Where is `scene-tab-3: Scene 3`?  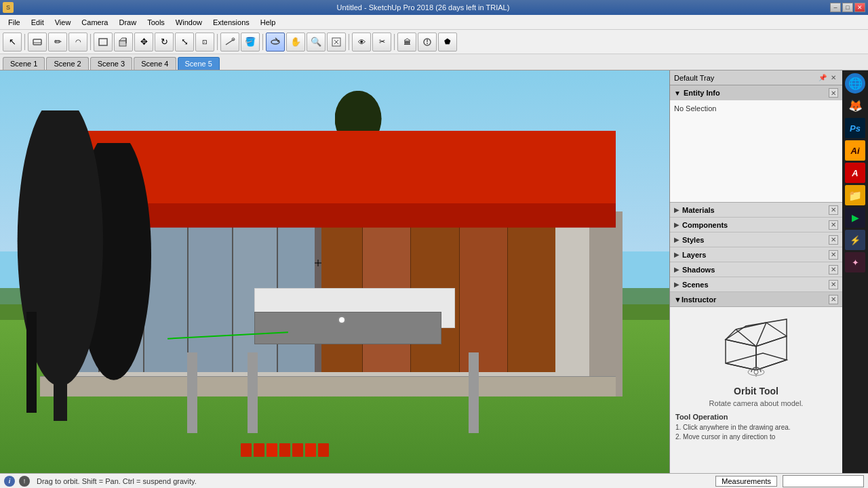
scene-tab-3: Scene 3 is located at coordinates (111, 64).